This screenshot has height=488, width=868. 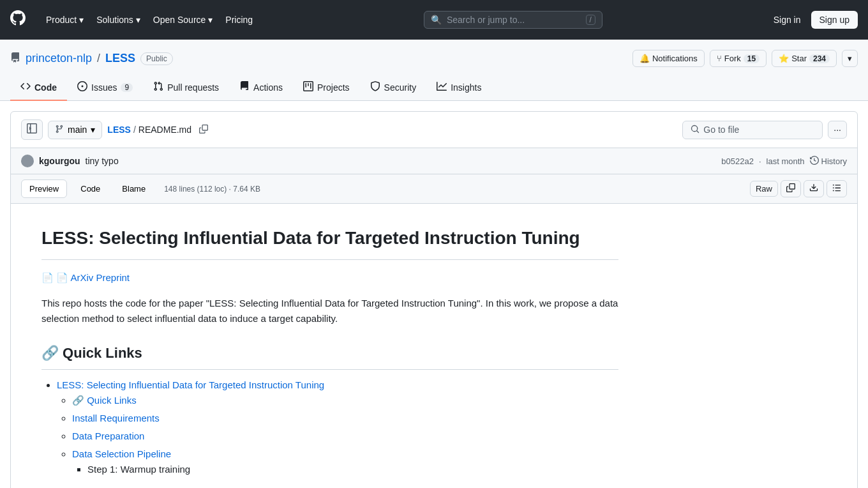 What do you see at coordinates (91, 189) in the screenshot?
I see `file-tab-code: Code` at bounding box center [91, 189].